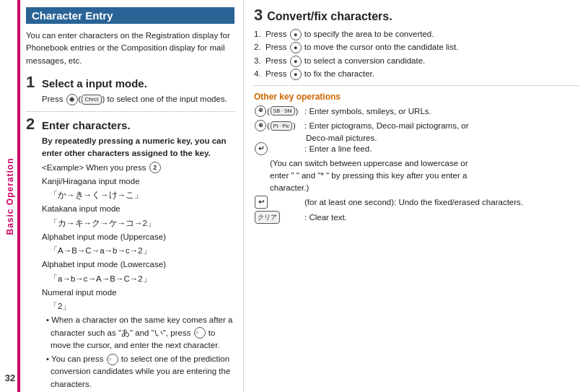  What do you see at coordinates (424, 176) in the screenshot?
I see `other-ops-desc3b: (You can switch between uppercase and lo…` at bounding box center [424, 176].